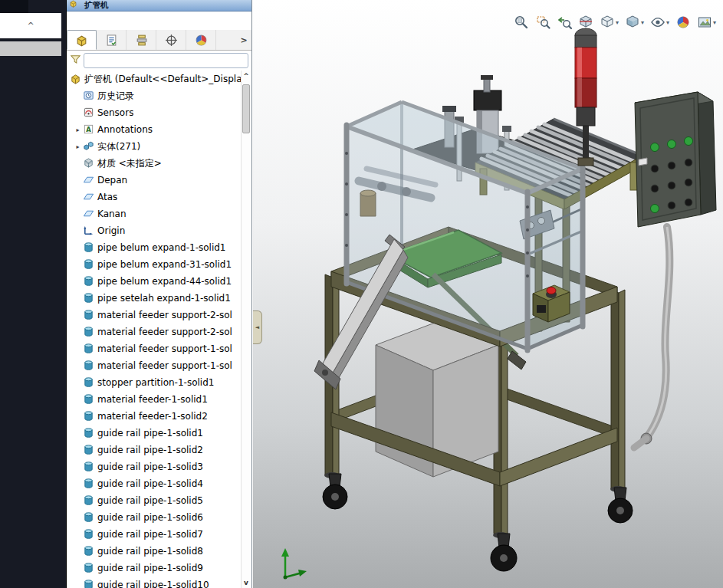  What do you see at coordinates (153, 180) in the screenshot?
I see `tree-item: Depan` at bounding box center [153, 180].